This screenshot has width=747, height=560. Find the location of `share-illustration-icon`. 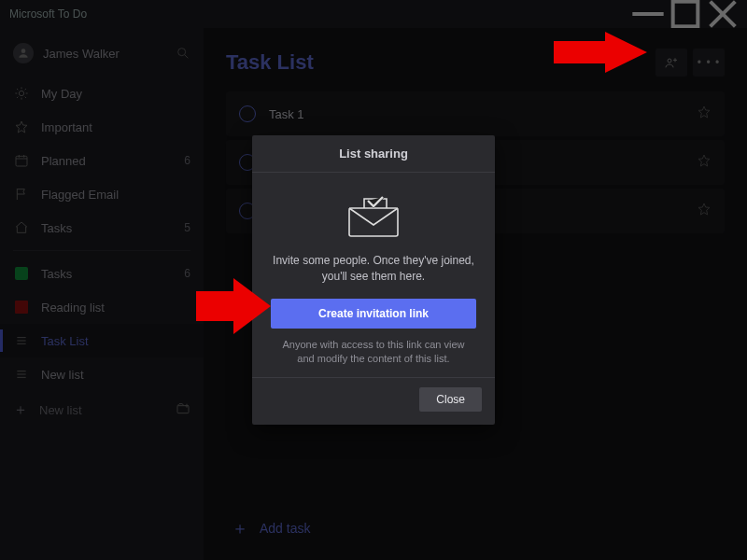

share-illustration-icon is located at coordinates (374, 220).